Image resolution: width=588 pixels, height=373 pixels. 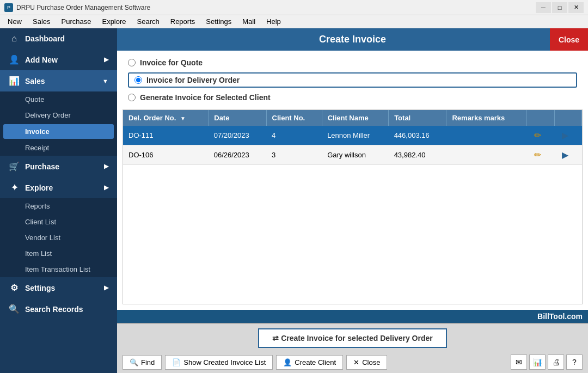 What do you see at coordinates (35, 81) in the screenshot?
I see `sales-label: Sales` at bounding box center [35, 81].